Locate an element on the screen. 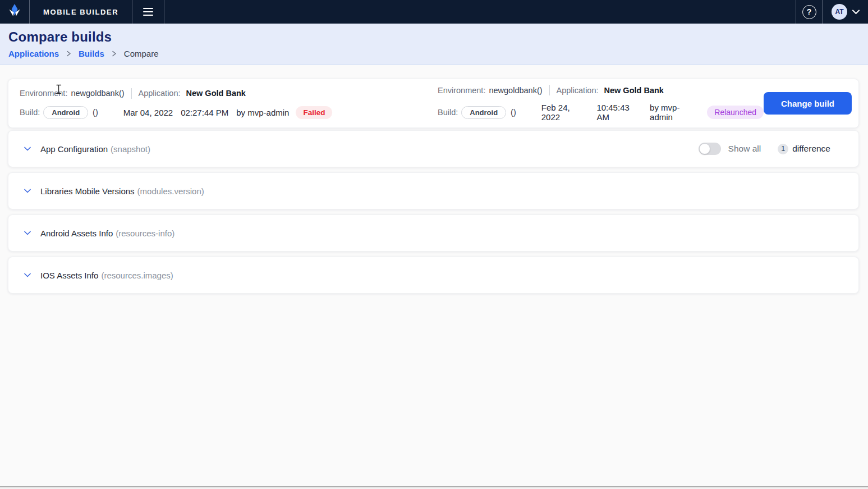  help-button: ? is located at coordinates (809, 12).